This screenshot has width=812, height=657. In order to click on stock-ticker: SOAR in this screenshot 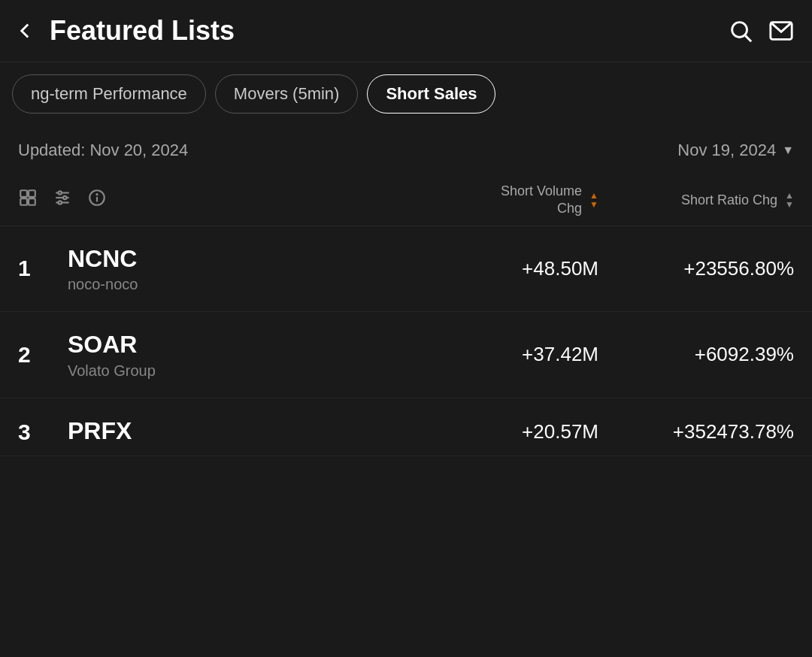, I will do `click(247, 344)`.